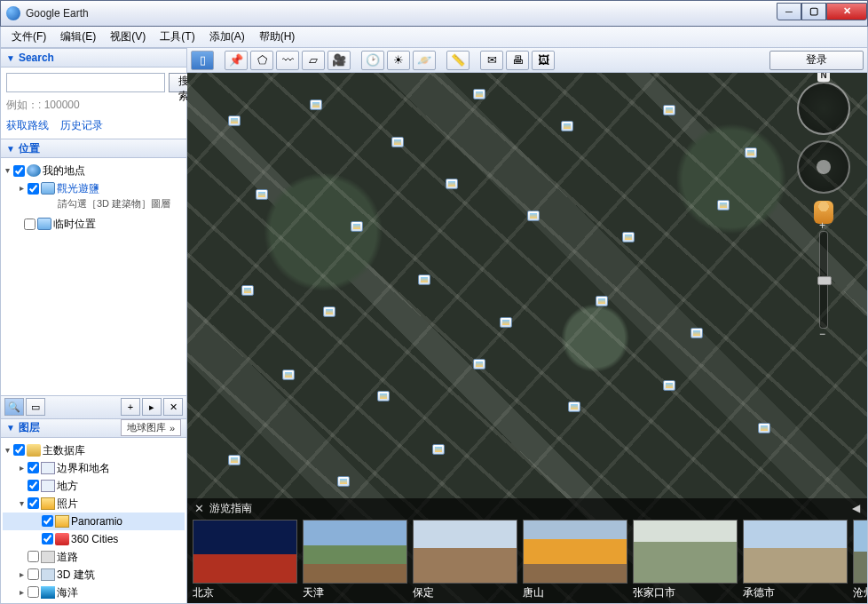 This screenshot has height=604, width=868. Describe the element at coordinates (94, 188) in the screenshot. I see `places-sightseeing: ▸ 觀光遊鹽` at that location.